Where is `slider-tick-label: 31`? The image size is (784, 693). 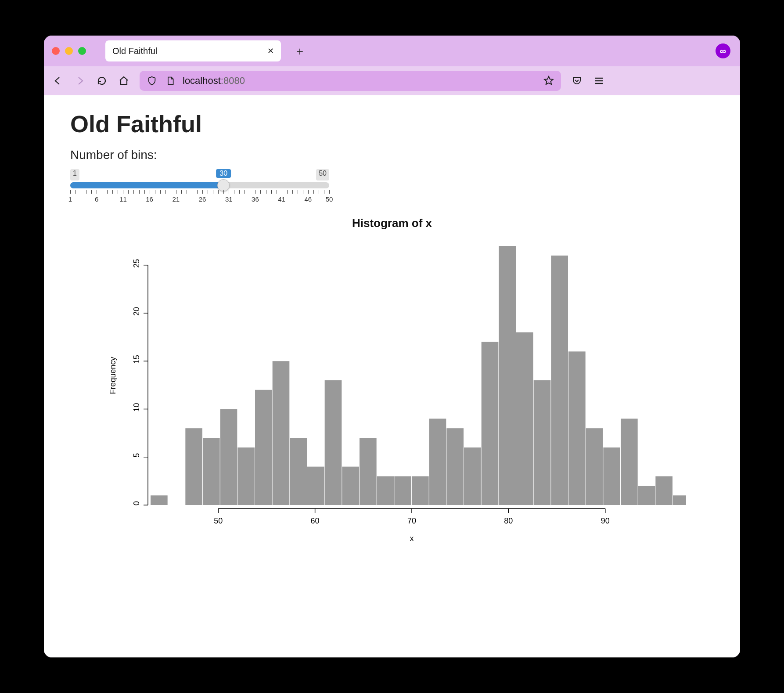
slider-tick-label: 31 is located at coordinates (229, 199).